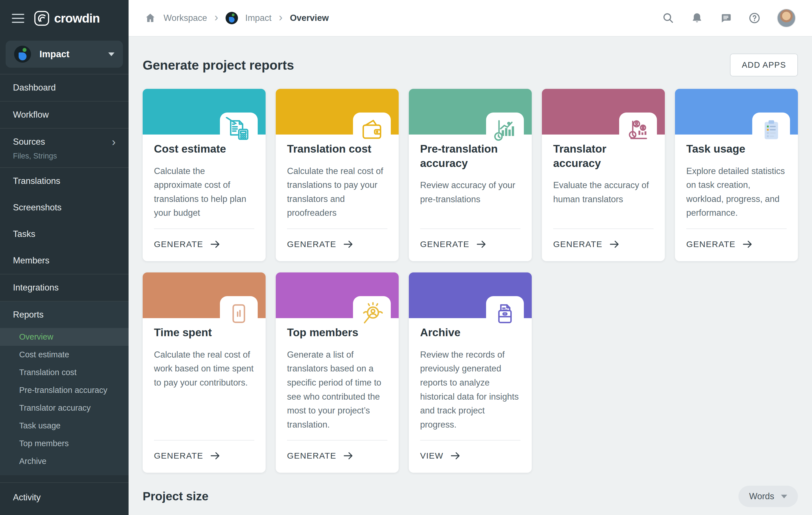  What do you see at coordinates (603, 245) in the screenshot?
I see `translator-accuracy-generate-link: GENERATE` at bounding box center [603, 245].